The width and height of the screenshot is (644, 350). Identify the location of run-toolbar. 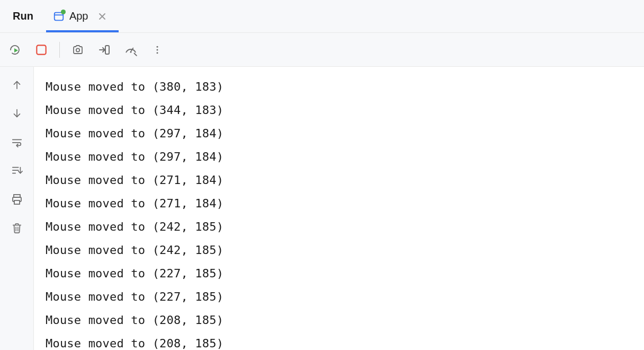
(322, 50).